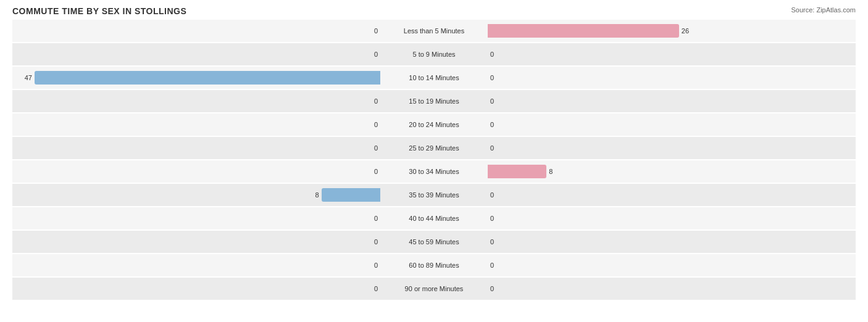 The width and height of the screenshot is (868, 322). Describe the element at coordinates (198, 195) in the screenshot. I see `left-section: 8` at that location.